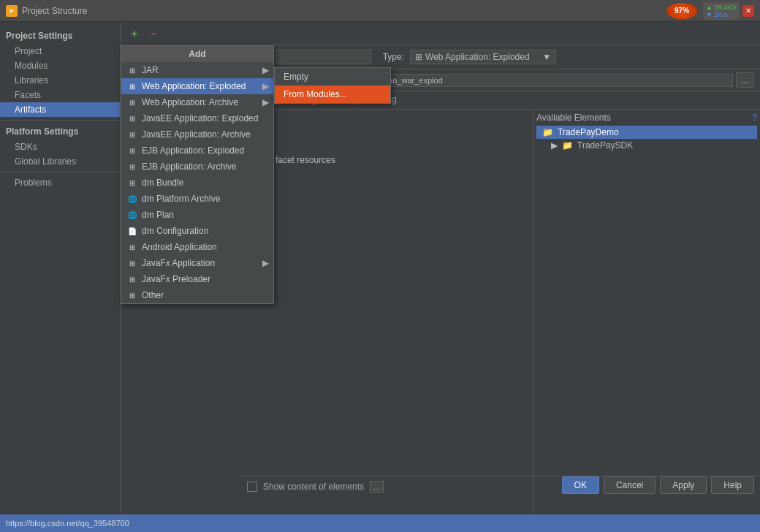 The width and height of the screenshot is (760, 532). I want to click on project-settings-header: Project Settings, so click(60, 36).